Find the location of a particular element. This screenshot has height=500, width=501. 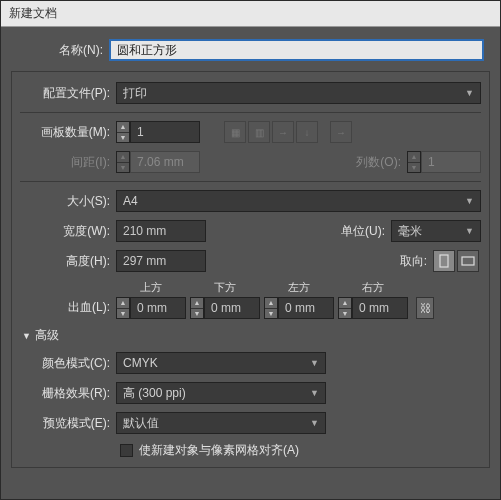

bleed-label: 出血(L): is located at coordinates (65, 308).